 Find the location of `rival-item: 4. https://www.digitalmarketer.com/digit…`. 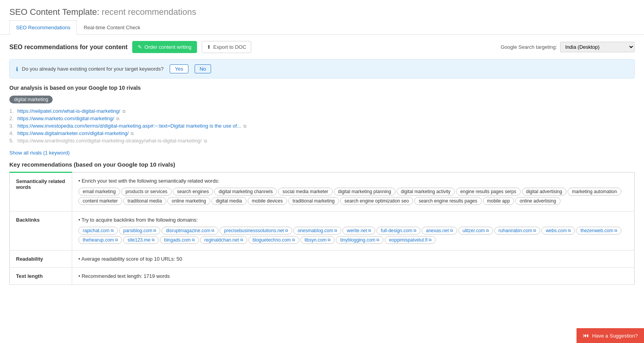

rival-item: 4. https://www.digitalmarketer.com/digit… is located at coordinates (322, 133).